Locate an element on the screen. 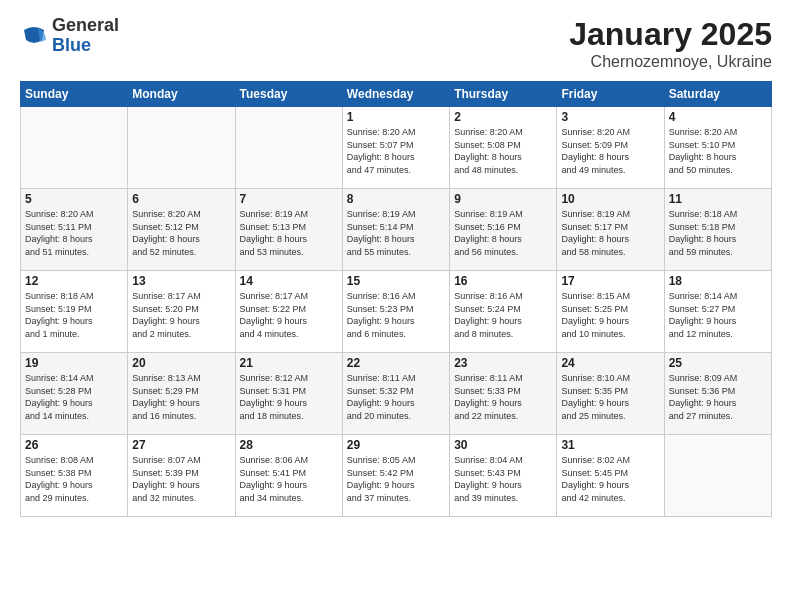 The width and height of the screenshot is (792, 612). day-number-23: 23 is located at coordinates (503, 363).